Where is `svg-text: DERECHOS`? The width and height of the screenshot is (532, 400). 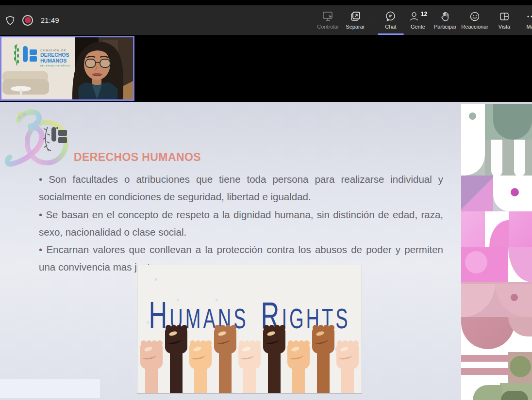
svg-text: DERECHOS is located at coordinates (55, 55).